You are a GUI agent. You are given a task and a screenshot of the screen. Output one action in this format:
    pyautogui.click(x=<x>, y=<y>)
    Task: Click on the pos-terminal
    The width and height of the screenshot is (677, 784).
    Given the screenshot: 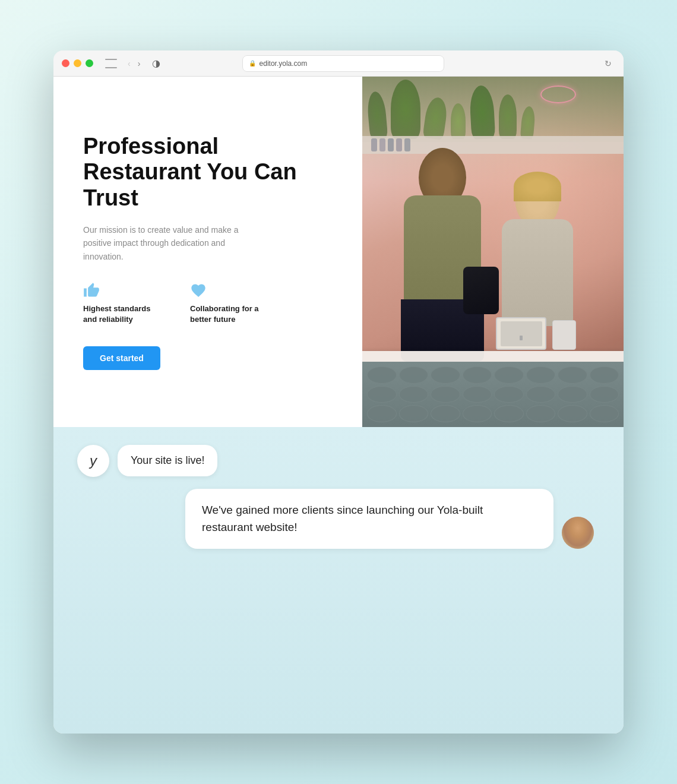 What is the action you would take?
    pyautogui.click(x=564, y=335)
    